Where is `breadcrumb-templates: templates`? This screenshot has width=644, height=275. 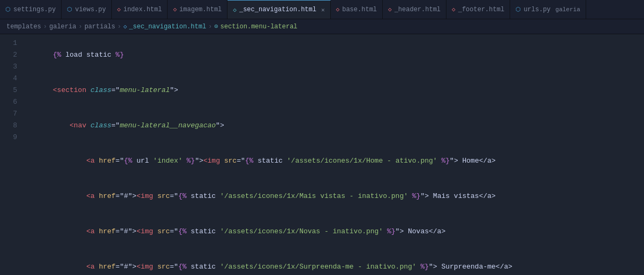 breadcrumb-templates: templates is located at coordinates (24, 27).